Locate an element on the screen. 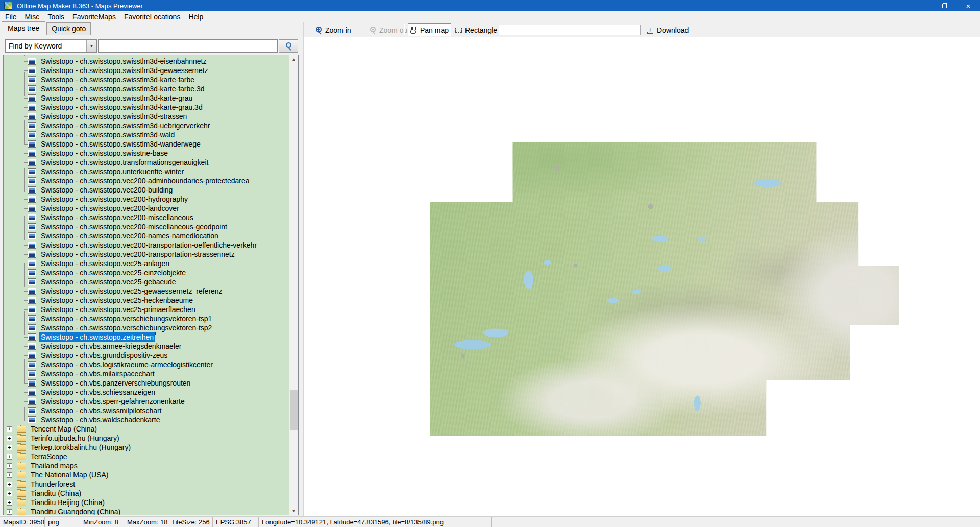 Image resolution: width=980 pixels, height=527 pixels. tree-item: Swisstopo - ch.vbs.schiessanzeigen is located at coordinates (146, 392).